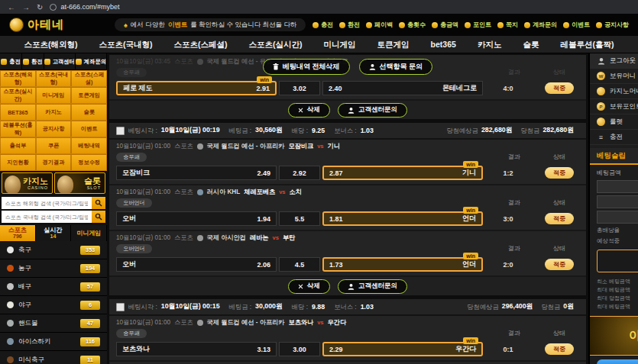 This screenshot has height=364, width=638. What do you see at coordinates (53, 287) in the screenshot?
I see `sport-item-배구: 배구57` at bounding box center [53, 287].